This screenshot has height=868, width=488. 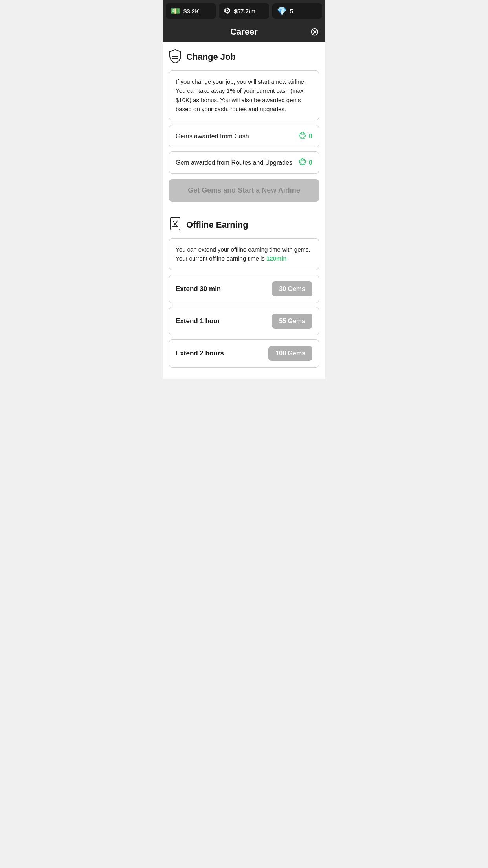 I want to click on extend-2h-row: Extend 2 hours 100 Gems, so click(x=244, y=353).